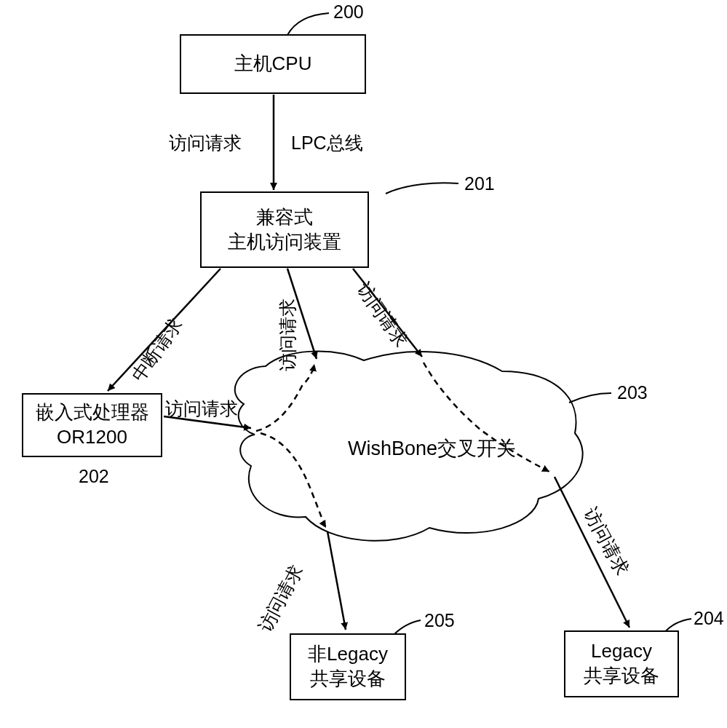  What do you see at coordinates (94, 476) in the screenshot?
I see `ref-202: 202` at bounding box center [94, 476].